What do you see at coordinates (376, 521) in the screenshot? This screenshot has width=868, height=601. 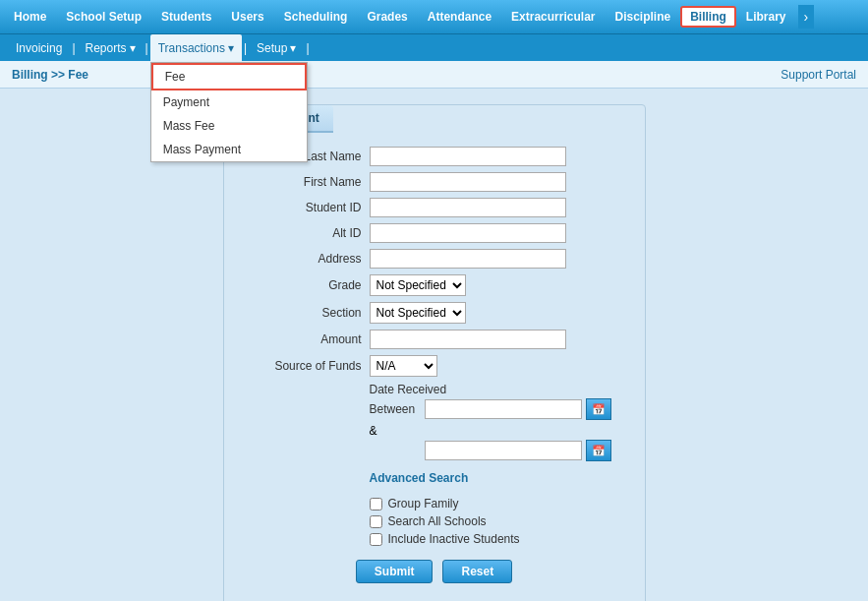 I see `search-all-schools-checkbox` at bounding box center [376, 521].